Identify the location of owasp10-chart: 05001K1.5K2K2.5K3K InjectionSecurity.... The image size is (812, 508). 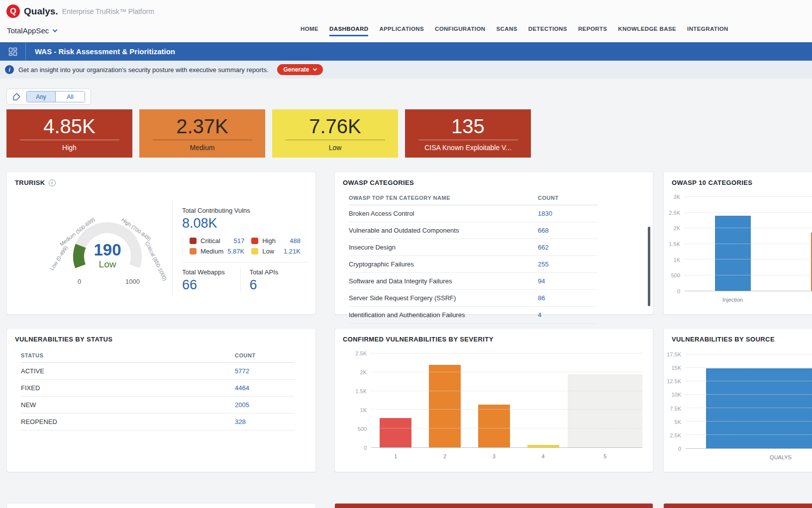
(740, 244).